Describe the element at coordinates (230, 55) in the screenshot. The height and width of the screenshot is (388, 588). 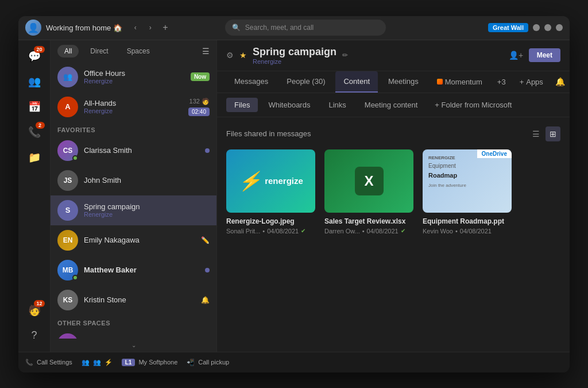
I see `gear-icon: ⚙` at that location.